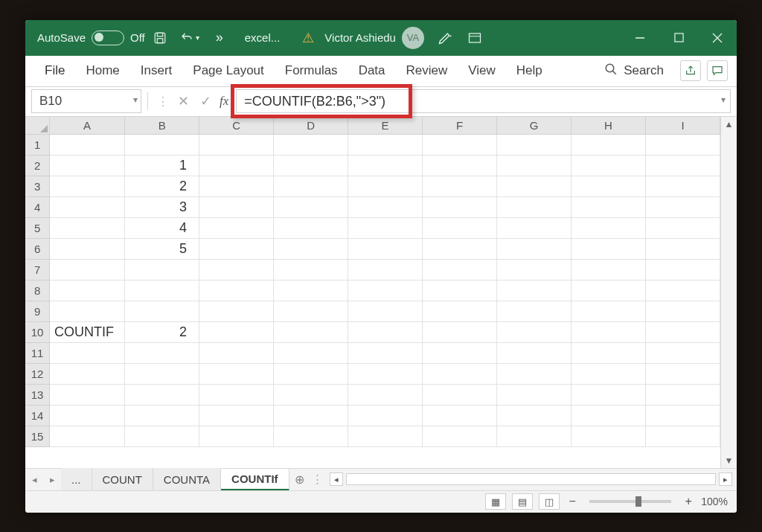 This screenshot has height=532, width=762. What do you see at coordinates (534, 126) in the screenshot?
I see `col-header-G: G` at bounding box center [534, 126].